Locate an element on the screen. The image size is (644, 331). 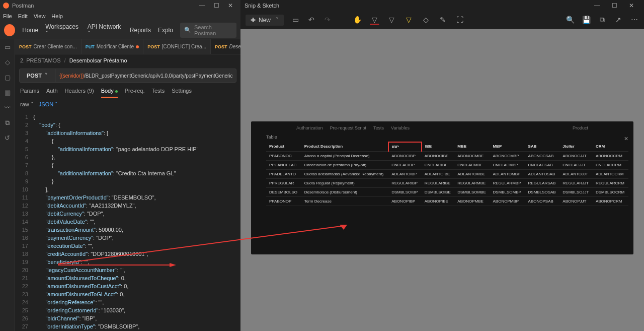
raw-toggle: raw ˅ is located at coordinates (27, 105).